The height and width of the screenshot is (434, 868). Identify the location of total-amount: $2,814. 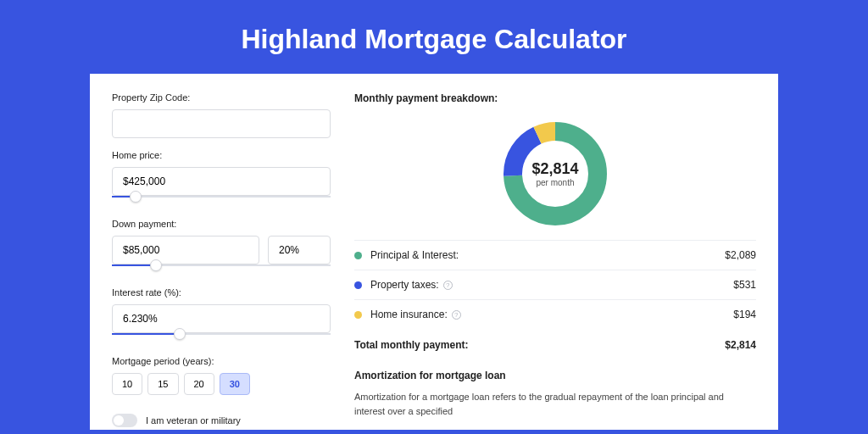
(741, 345).